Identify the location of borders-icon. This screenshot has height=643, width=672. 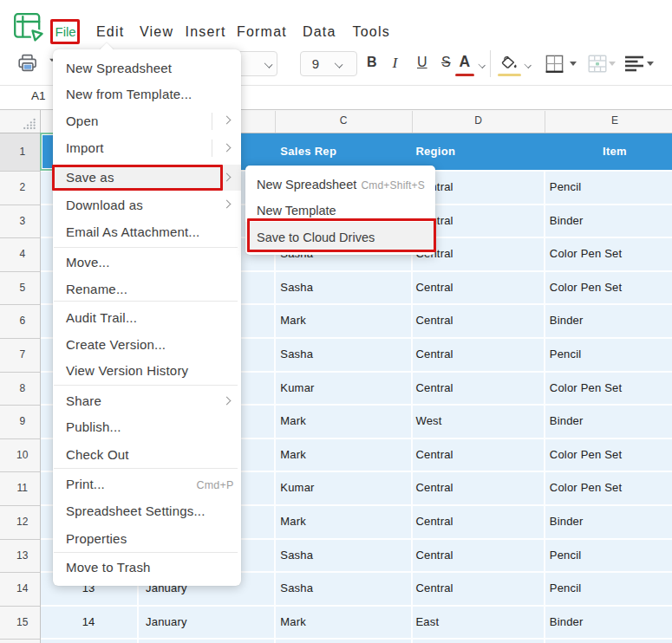
(555, 64).